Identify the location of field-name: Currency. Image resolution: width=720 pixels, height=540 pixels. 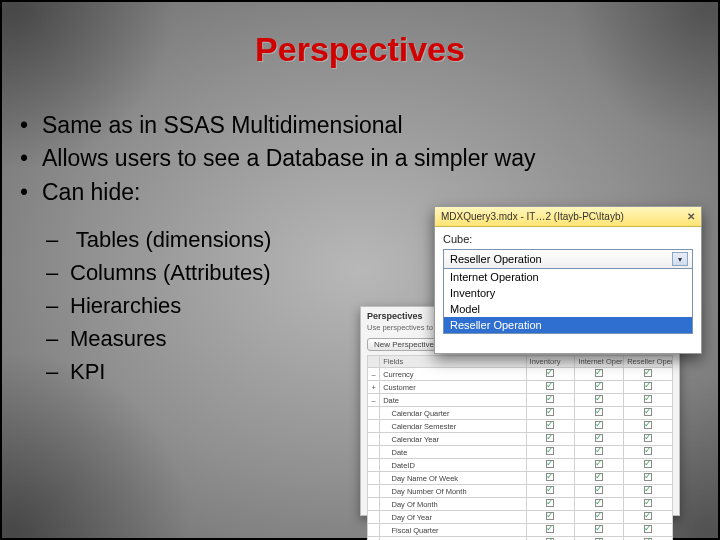
(453, 374).